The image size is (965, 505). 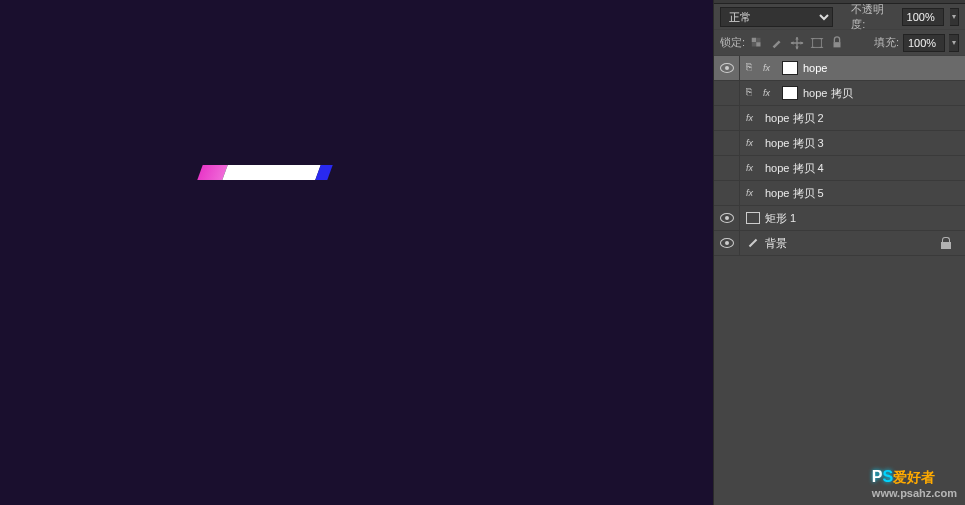 What do you see at coordinates (794, 118) in the screenshot?
I see `layer-name: hope 拷贝 2` at bounding box center [794, 118].